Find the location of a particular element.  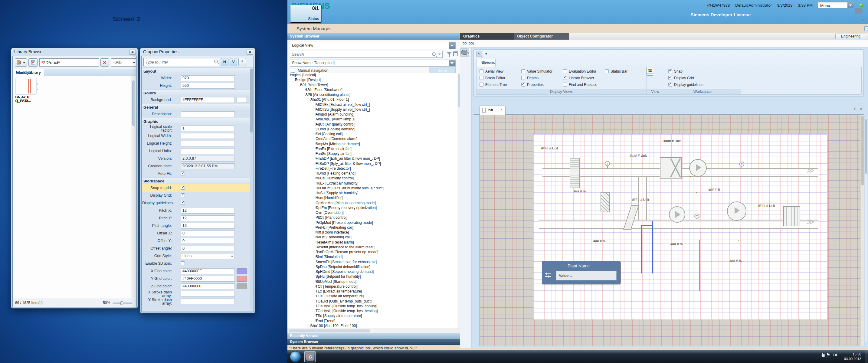

tree-item: HuSu [Supply air humidity] is located at coordinates (373, 193).